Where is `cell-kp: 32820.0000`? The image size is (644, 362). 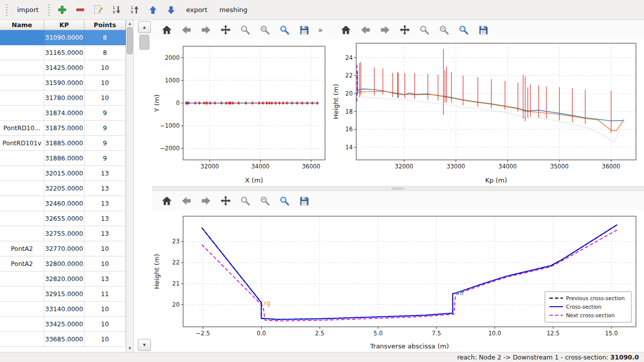 cell-kp: 32820.0000 is located at coordinates (64, 279).